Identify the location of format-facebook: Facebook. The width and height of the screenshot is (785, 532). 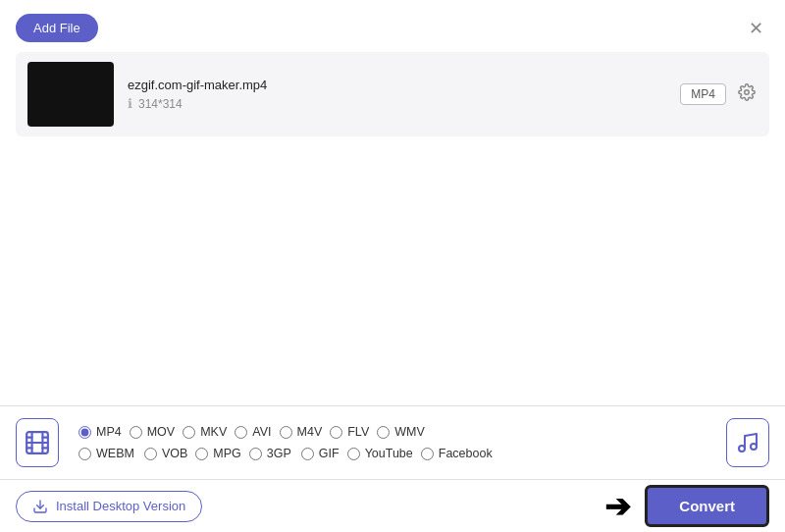
(457, 453).